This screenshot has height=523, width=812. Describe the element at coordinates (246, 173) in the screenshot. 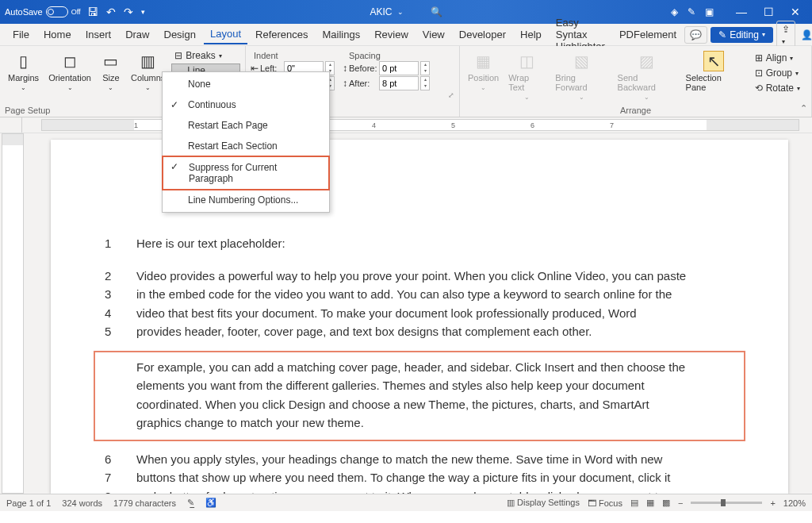

I see `line-numbers-option: Suppress for Current Paragraph` at that location.